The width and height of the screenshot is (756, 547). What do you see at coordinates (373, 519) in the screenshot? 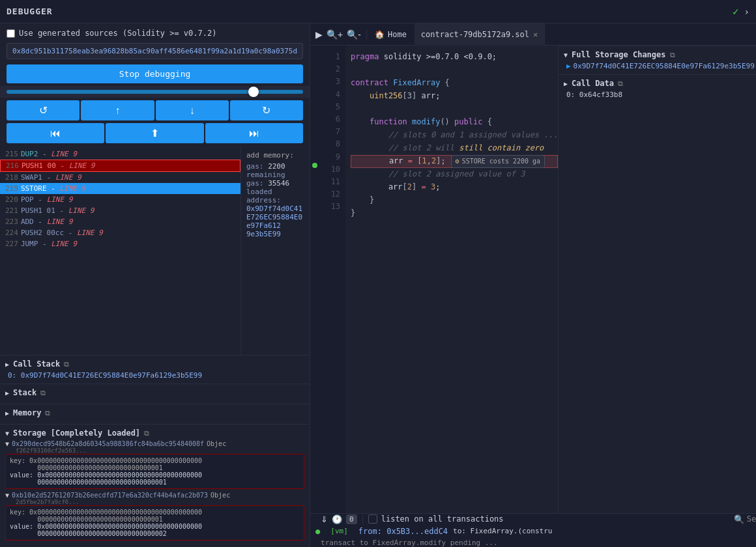
I see `listen-checkbox` at bounding box center [373, 519].